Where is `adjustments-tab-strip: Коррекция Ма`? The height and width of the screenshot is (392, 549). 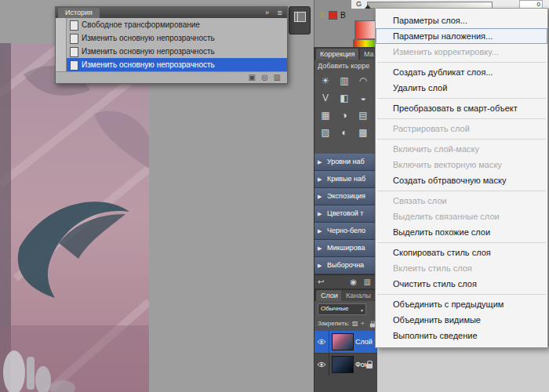 adjustments-tab-strip: Коррекция Ма is located at coordinates (346, 53).